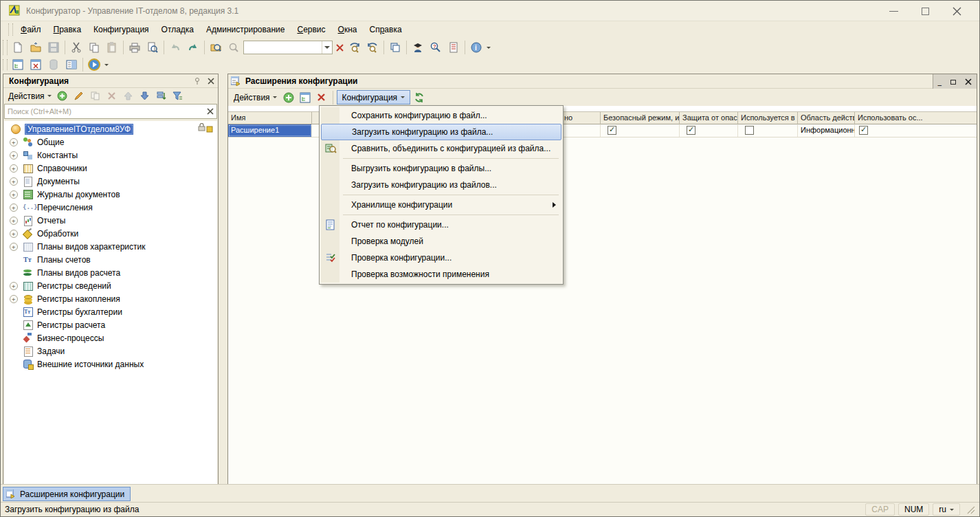 The height and width of the screenshot is (517, 980). Describe the element at coordinates (197, 81) in the screenshot. I see `pin-icon` at that location.